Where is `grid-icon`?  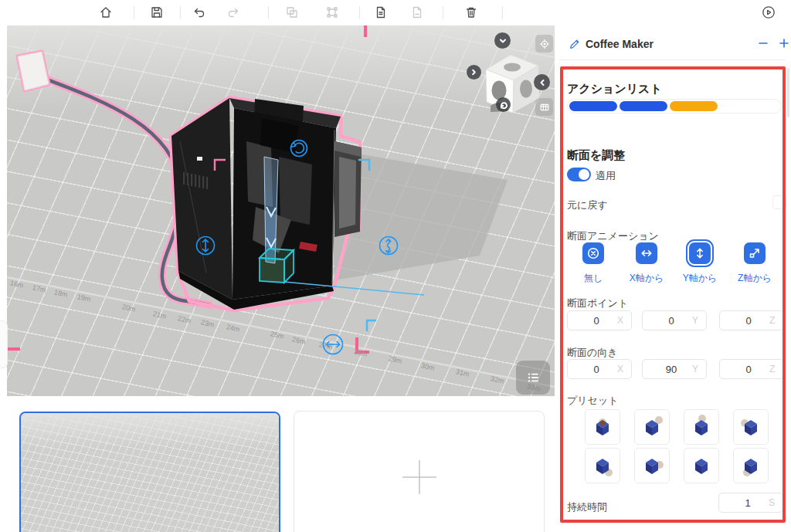
grid-icon is located at coordinates (544, 107).